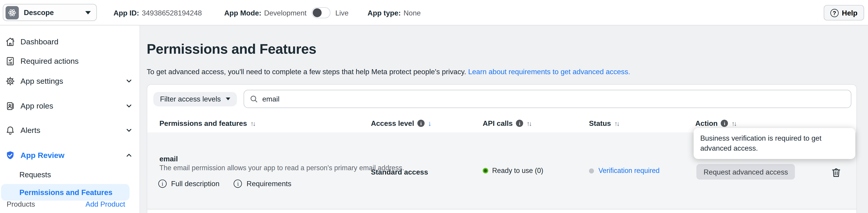 This screenshot has width=868, height=213. I want to click on requirements-link: i Requirements, so click(263, 184).